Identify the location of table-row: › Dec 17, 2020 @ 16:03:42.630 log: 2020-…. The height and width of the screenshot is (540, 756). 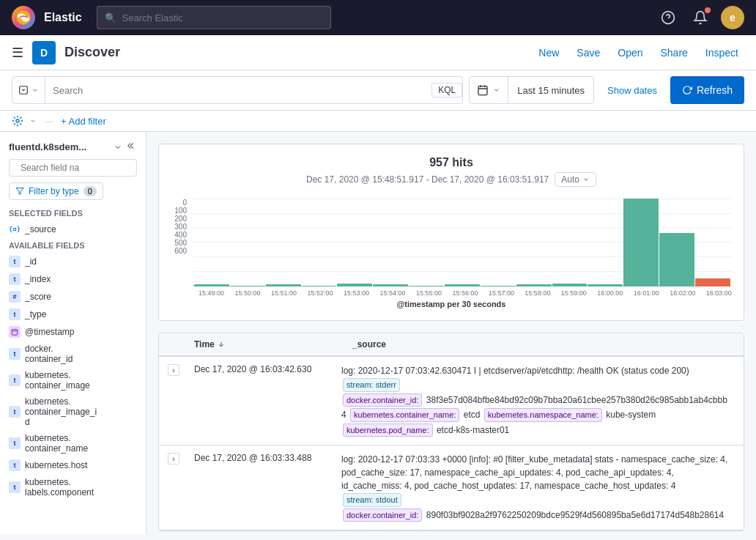
(451, 402).